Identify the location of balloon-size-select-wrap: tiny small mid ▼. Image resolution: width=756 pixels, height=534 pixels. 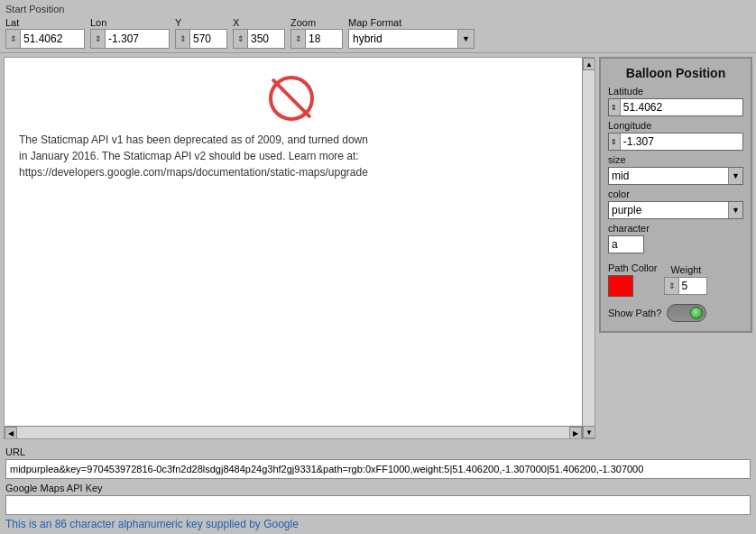
(676, 176).